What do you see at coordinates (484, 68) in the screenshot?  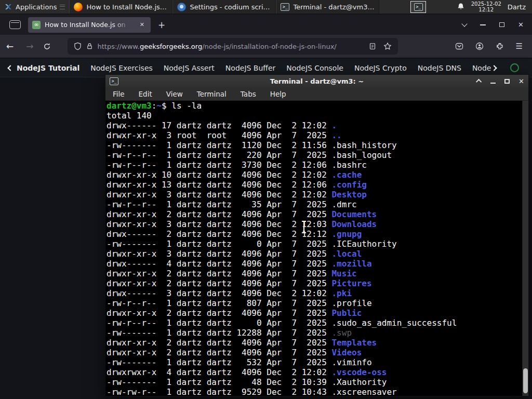 I see `nav-item-overflow: Node` at bounding box center [484, 68].